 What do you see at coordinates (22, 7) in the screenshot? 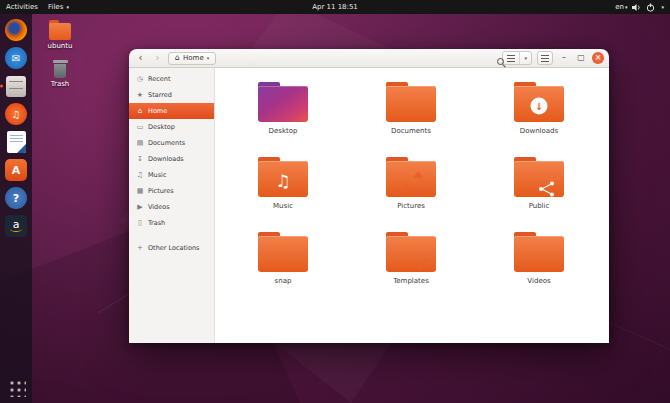
I see `activities-button: Activities` at bounding box center [22, 7].